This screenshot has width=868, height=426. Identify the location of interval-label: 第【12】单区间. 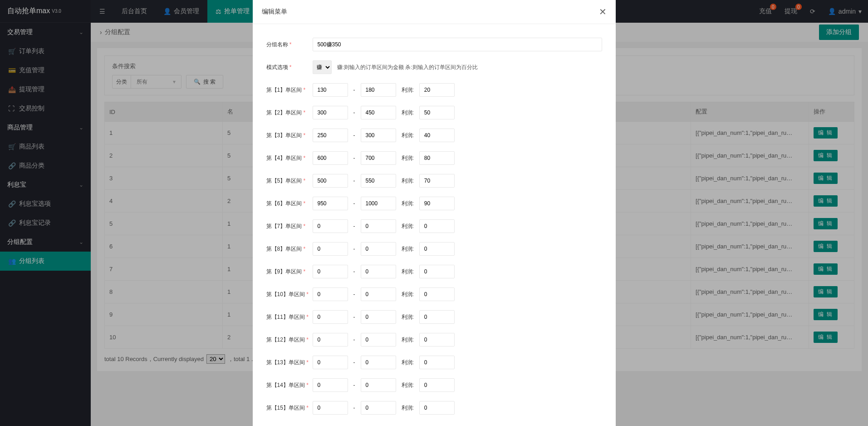
(286, 340).